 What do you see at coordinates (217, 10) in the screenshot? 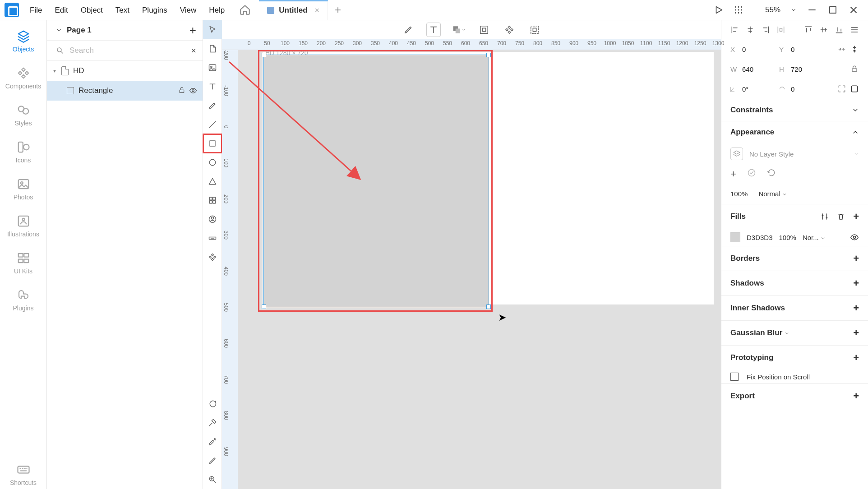
I see `menu-help: Help` at bounding box center [217, 10].